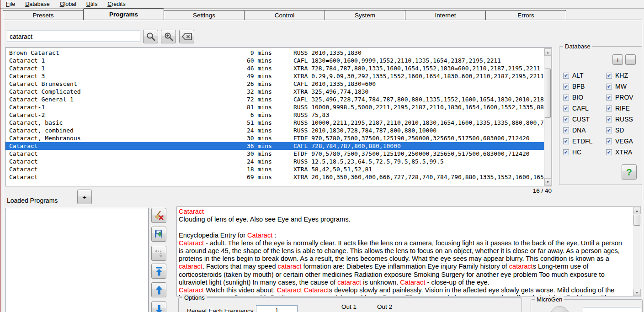 The width and height of the screenshot is (644, 312). What do you see at coordinates (151, 37) in the screenshot?
I see `search-button` at bounding box center [151, 37].